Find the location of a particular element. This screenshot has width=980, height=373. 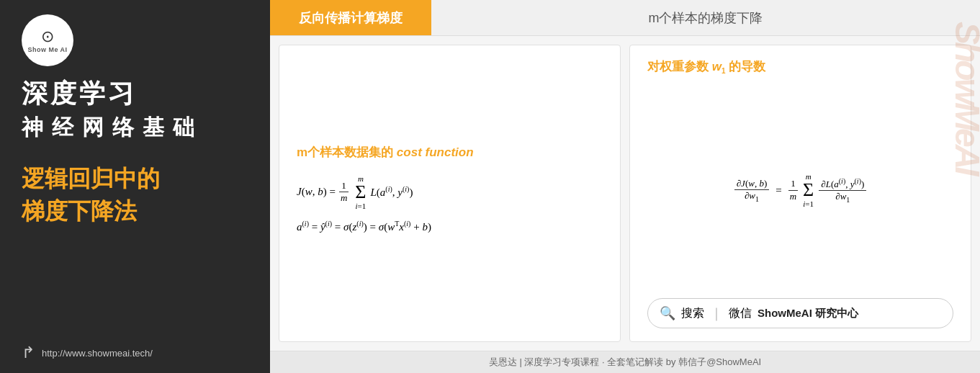

panel-right-label-text: 对权重参数 w1 的导数 is located at coordinates (706, 66).